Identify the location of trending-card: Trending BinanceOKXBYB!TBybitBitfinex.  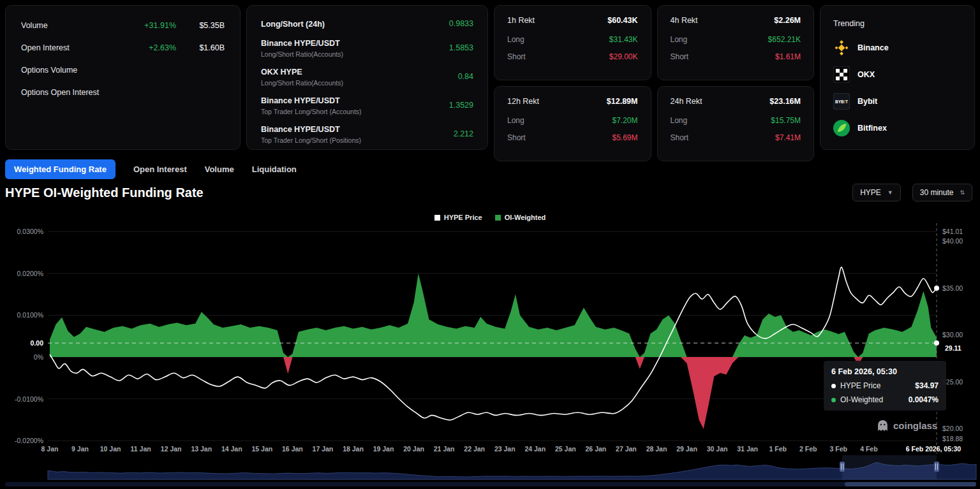
(897, 78).